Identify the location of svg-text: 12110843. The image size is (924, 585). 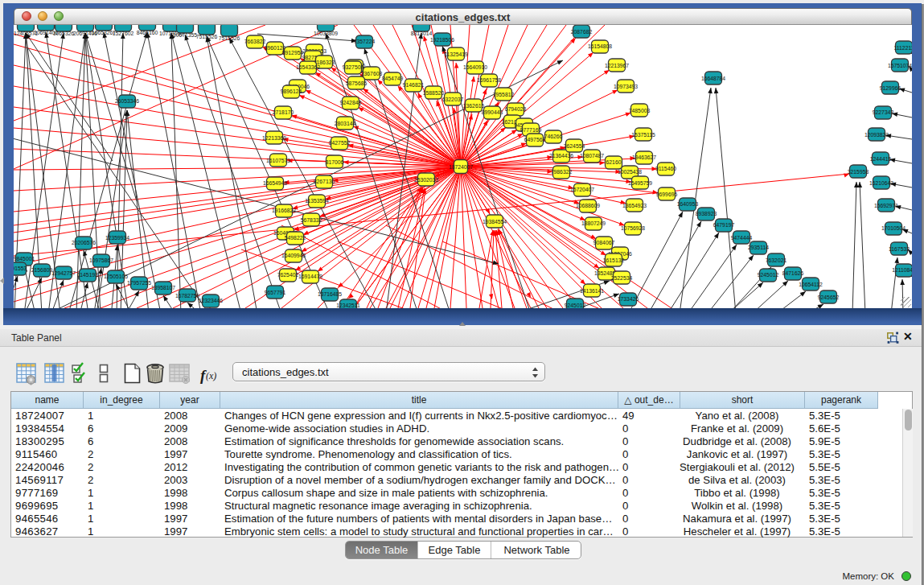
(902, 270).